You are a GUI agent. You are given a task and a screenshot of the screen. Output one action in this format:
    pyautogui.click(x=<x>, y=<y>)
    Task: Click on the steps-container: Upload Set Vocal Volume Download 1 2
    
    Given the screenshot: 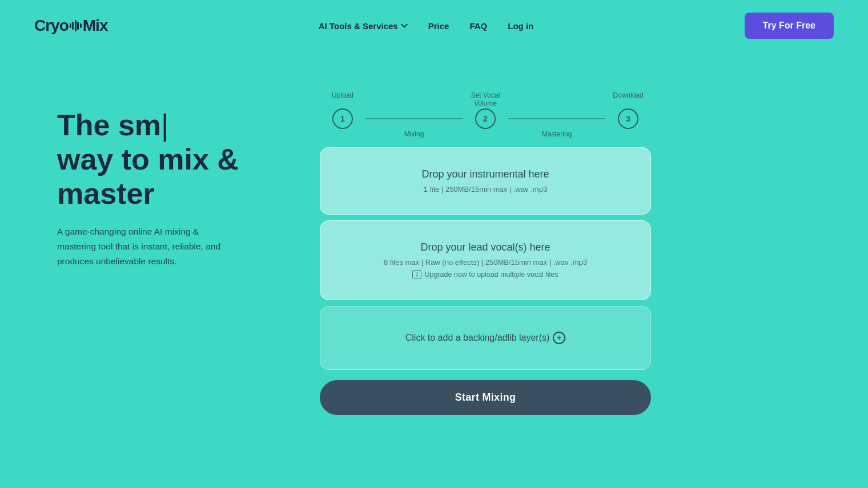 What is the action you would take?
    pyautogui.click(x=485, y=115)
    